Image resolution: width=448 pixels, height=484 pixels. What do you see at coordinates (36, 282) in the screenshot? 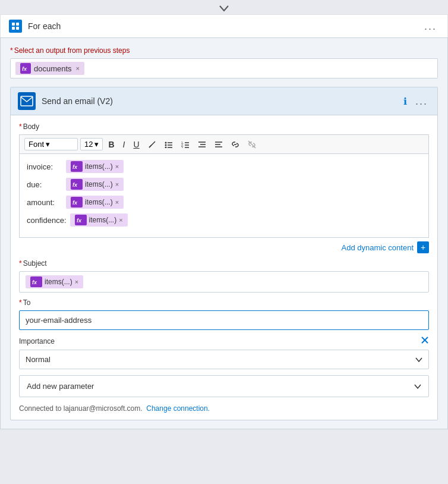
I see `subject-fx-icon: fx` at bounding box center [36, 282].